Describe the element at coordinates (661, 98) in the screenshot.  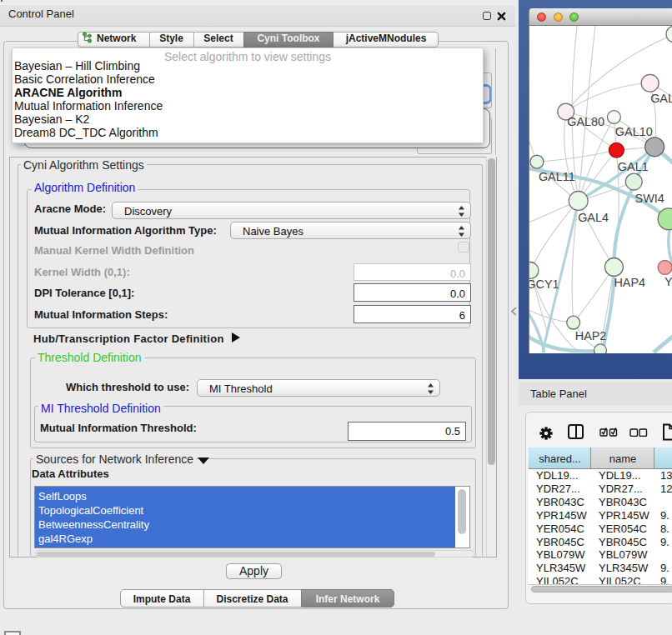
I see `svg-text: GAL2` at that location.